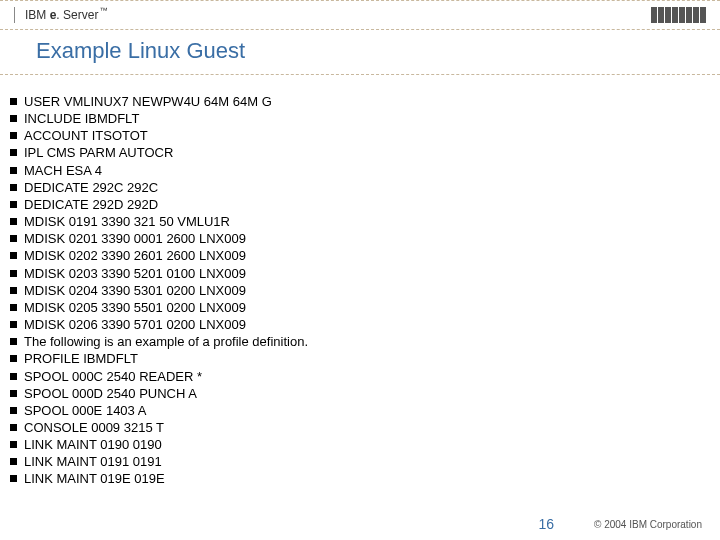 This screenshot has height=540, width=720. I want to click on title-section: Example Linux Guest, so click(360, 52).